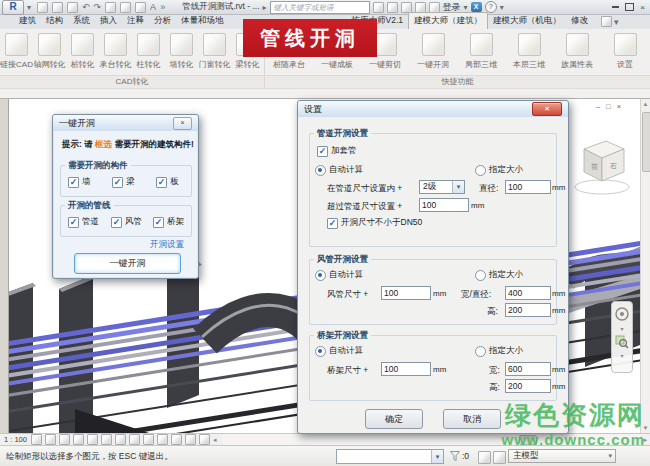 This screenshot has height=466, width=650. I want to click on steering-wheel-icon, so click(622, 314).